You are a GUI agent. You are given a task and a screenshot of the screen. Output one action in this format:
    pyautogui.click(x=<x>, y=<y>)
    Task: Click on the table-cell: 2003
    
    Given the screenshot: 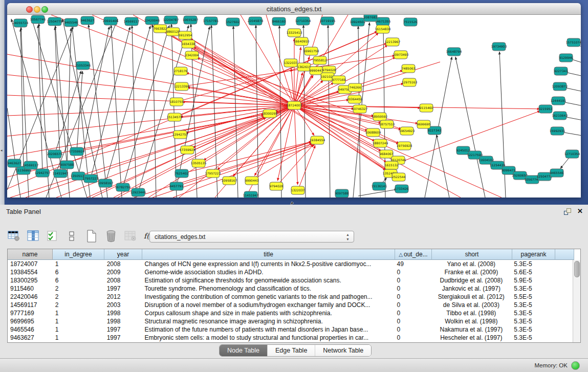 What is the action you would take?
    pyautogui.click(x=123, y=305)
    